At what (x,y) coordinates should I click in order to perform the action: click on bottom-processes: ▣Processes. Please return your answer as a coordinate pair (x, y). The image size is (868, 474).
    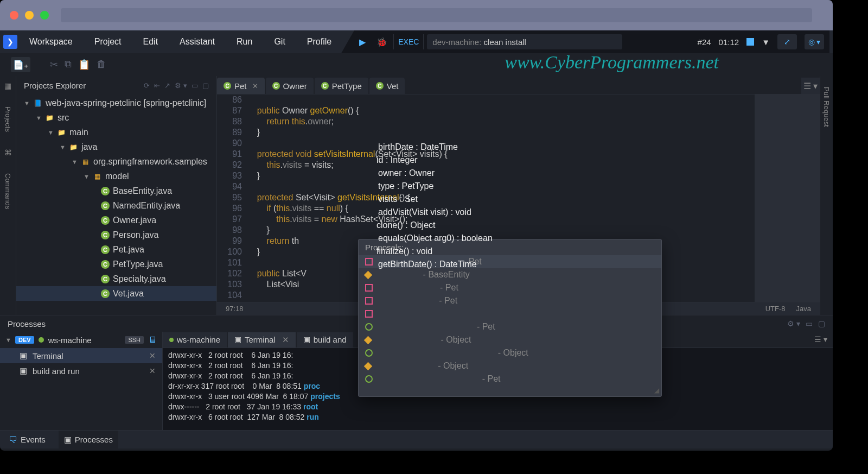
    Looking at the image, I should click on (88, 440).